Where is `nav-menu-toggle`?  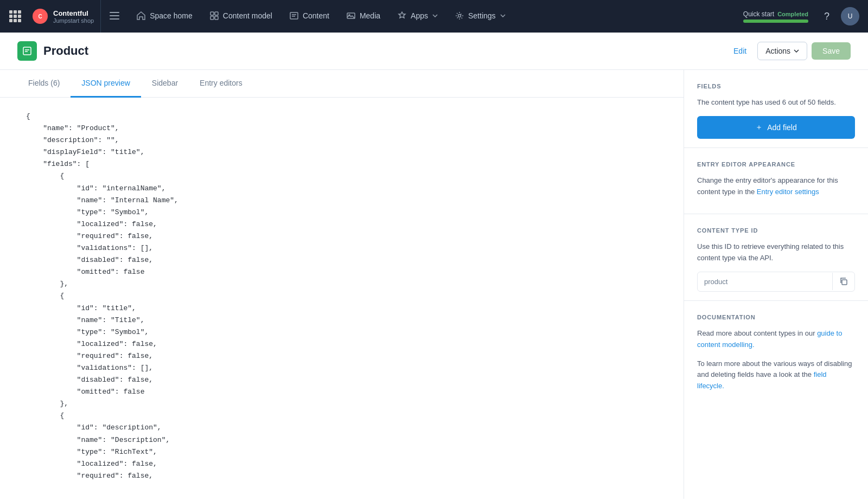 nav-menu-toggle is located at coordinates (114, 16).